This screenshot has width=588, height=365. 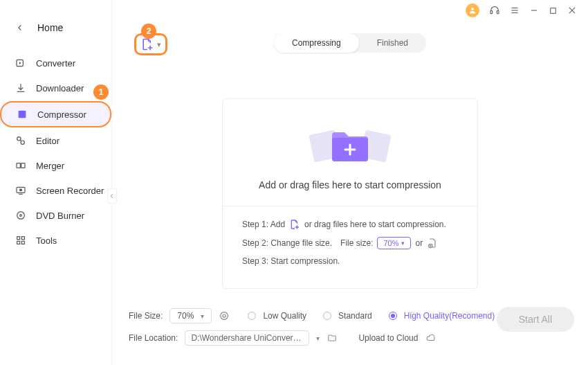 I want to click on sidebar-item-label: Screen Recorder, so click(x=70, y=191).